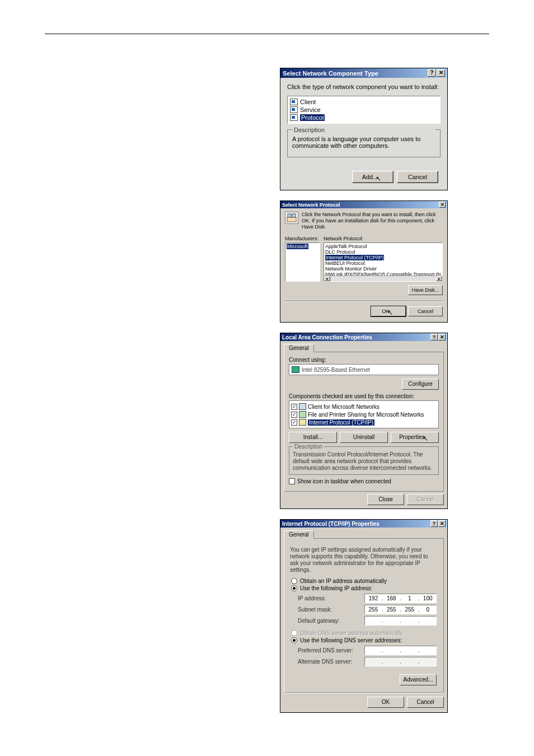 This screenshot has height=756, width=534. Describe the element at coordinates (372, 221) in the screenshot. I see `dialog-instruction: Click the Network Protocol that you want…` at that location.